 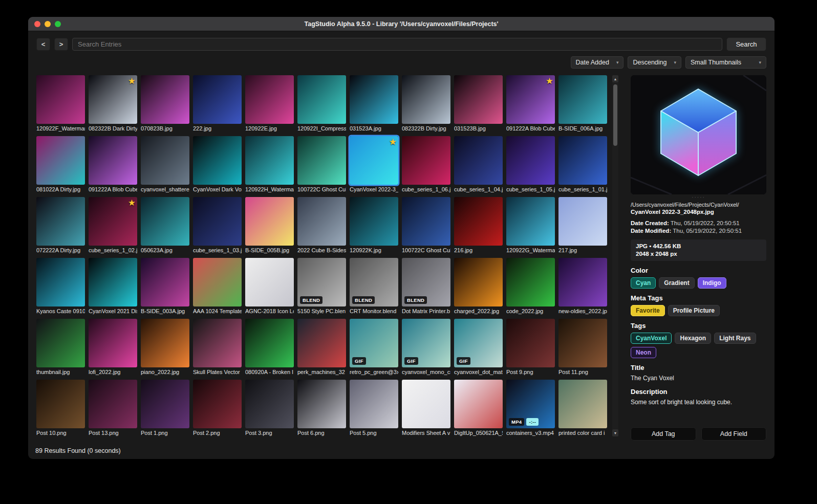 I want to click on grid-item: B-SIDE_003A.jpg, so click(x=165, y=287).